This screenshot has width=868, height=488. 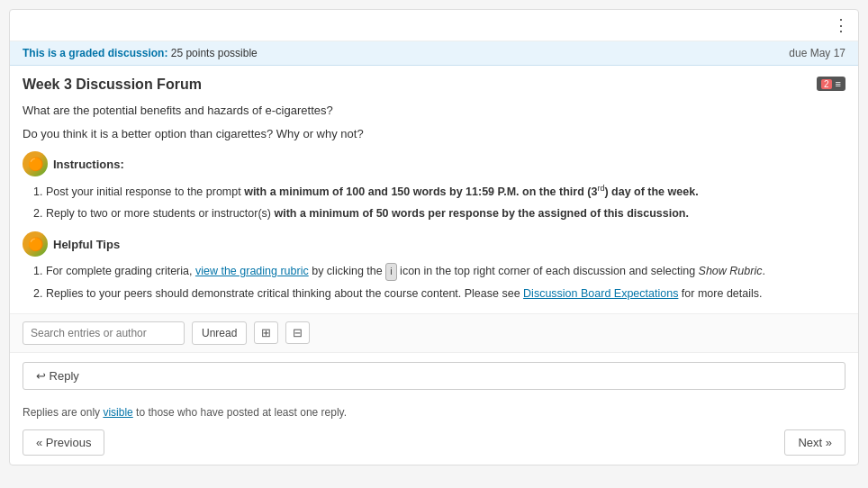 I want to click on due-date: due May 17, so click(x=818, y=53).